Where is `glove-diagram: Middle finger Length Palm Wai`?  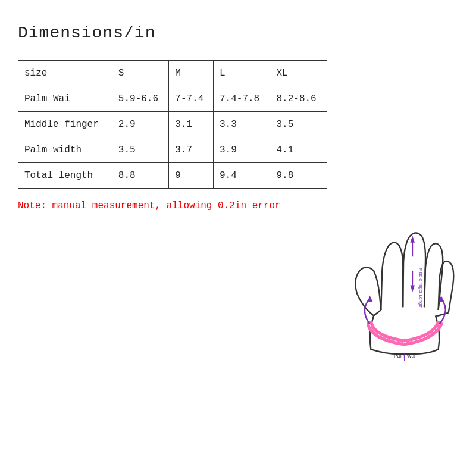 glove-diagram: Middle finger Length Palm Wai is located at coordinates (405, 259).